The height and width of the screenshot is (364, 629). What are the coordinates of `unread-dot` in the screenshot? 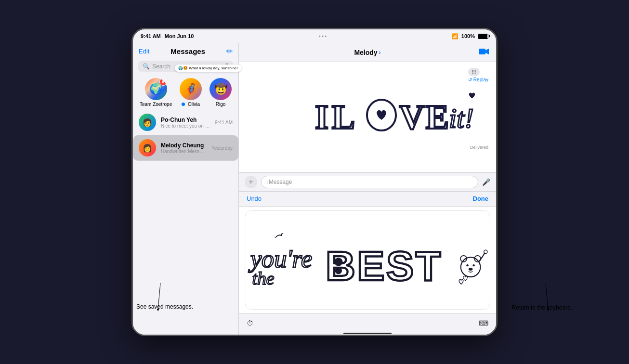 It's located at (183, 104).